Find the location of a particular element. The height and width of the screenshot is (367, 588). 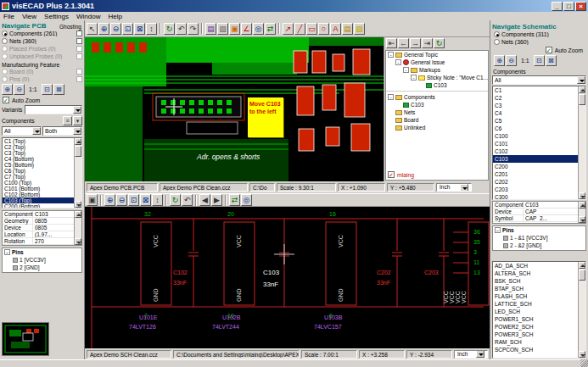

pcb-units-dropdown: Inch is located at coordinates (454, 187).